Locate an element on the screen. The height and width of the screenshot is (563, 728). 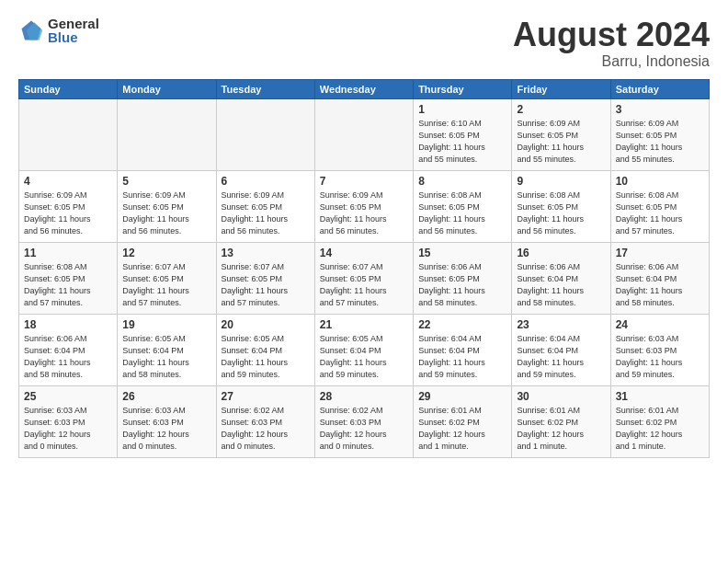
logo: General Blue is located at coordinates (59, 30).